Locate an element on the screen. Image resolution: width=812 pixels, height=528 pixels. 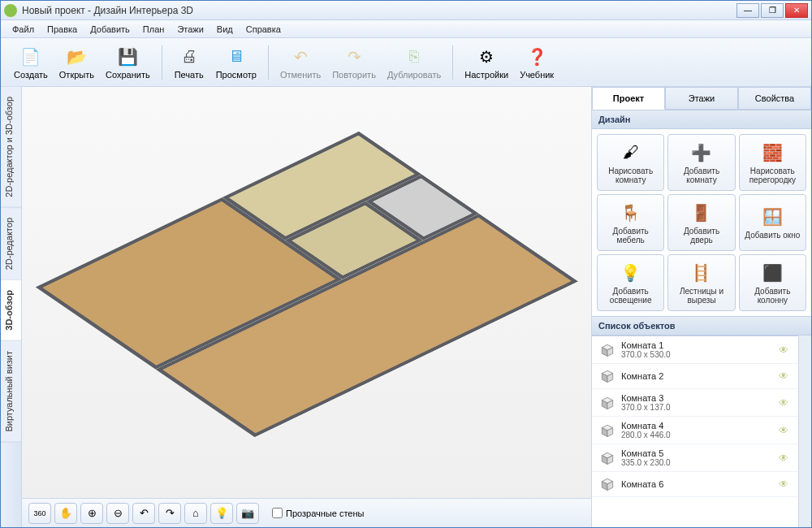
save-icon: 💾 is located at coordinates (127, 57).